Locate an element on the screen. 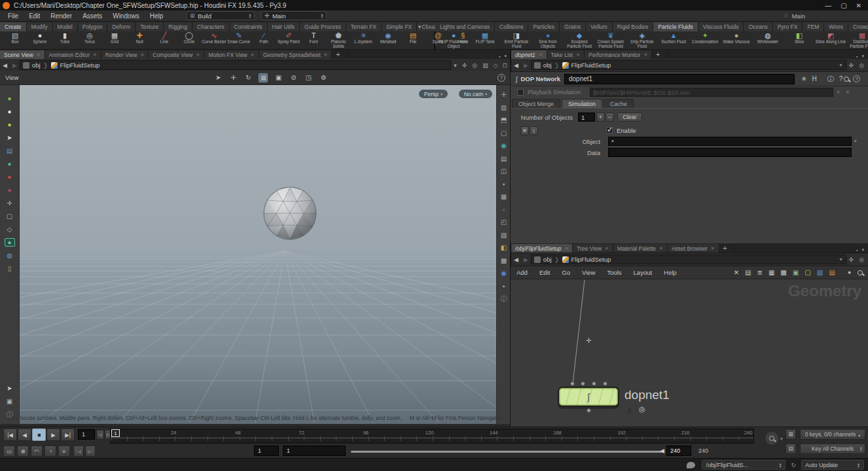 The height and width of the screenshot is (471, 868). minimize-button: — is located at coordinates (828, 5).